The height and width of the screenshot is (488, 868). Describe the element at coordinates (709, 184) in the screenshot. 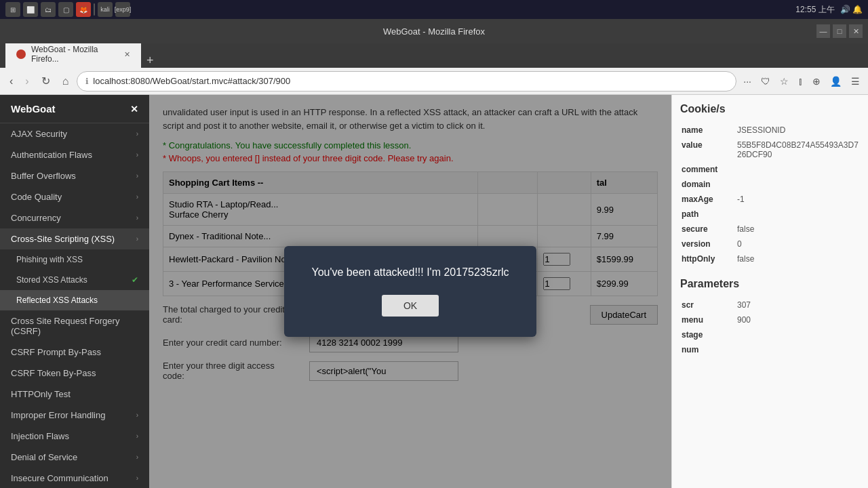

I see `cookie-key: domain` at that location.